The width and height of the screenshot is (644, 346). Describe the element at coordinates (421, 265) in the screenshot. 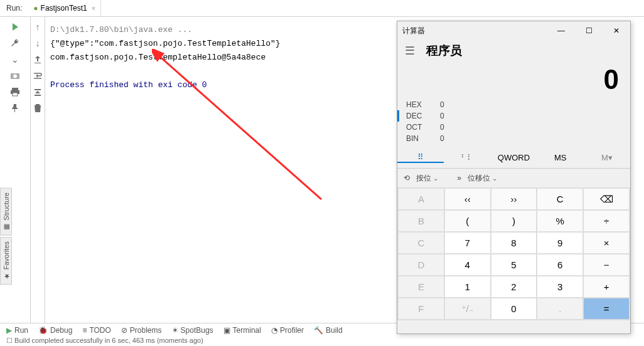

I see `key-D: D` at that location.